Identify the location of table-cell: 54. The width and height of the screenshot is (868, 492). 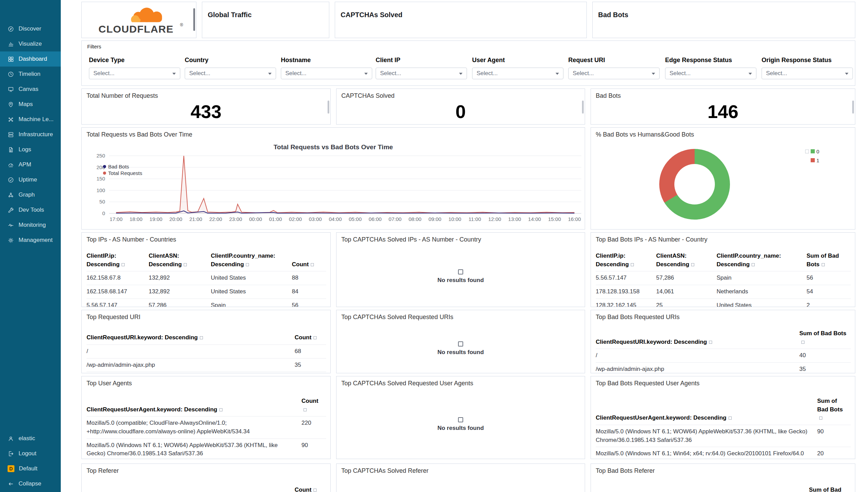
(829, 292).